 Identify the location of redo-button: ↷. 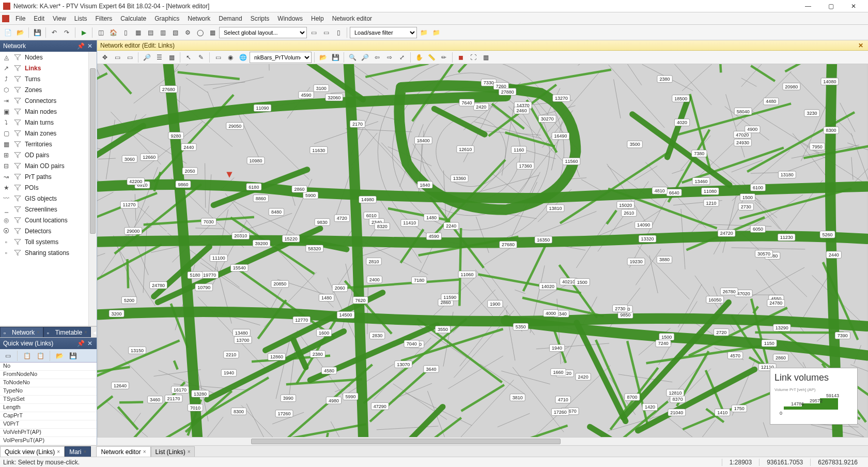
(67, 33).